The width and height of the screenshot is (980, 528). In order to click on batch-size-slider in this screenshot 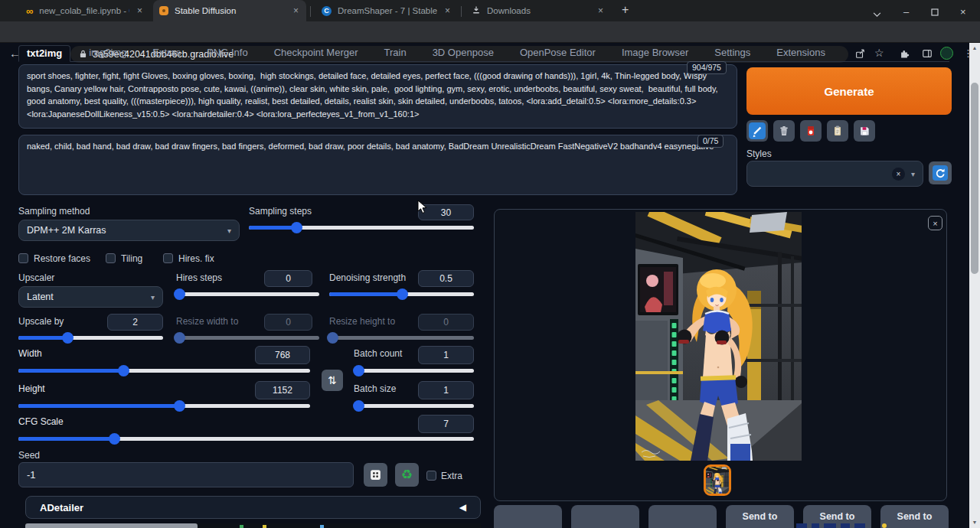, I will do `click(413, 406)`.